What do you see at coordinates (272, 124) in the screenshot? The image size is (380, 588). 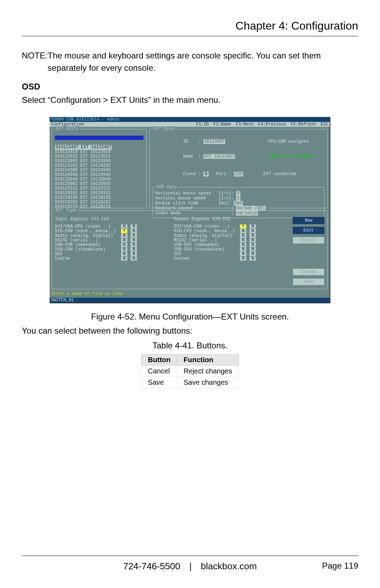 I see `fkey-f4: F4:Previous` at bounding box center [272, 124].